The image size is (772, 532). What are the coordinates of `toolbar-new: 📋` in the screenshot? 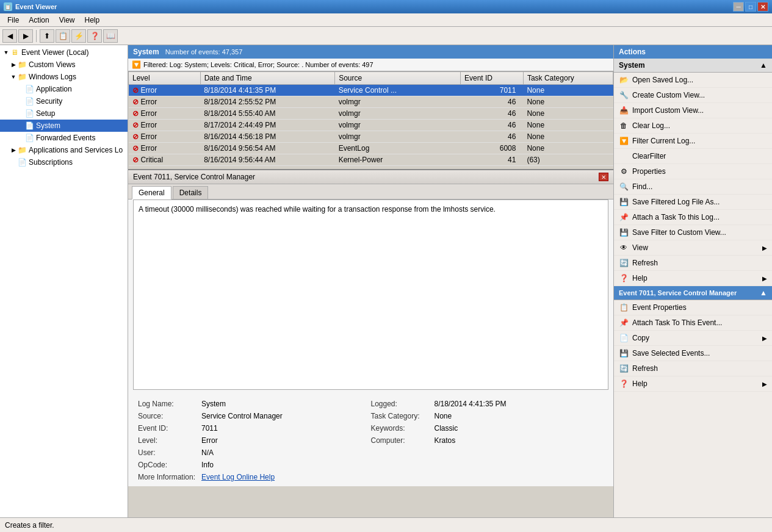 It's located at (63, 36).